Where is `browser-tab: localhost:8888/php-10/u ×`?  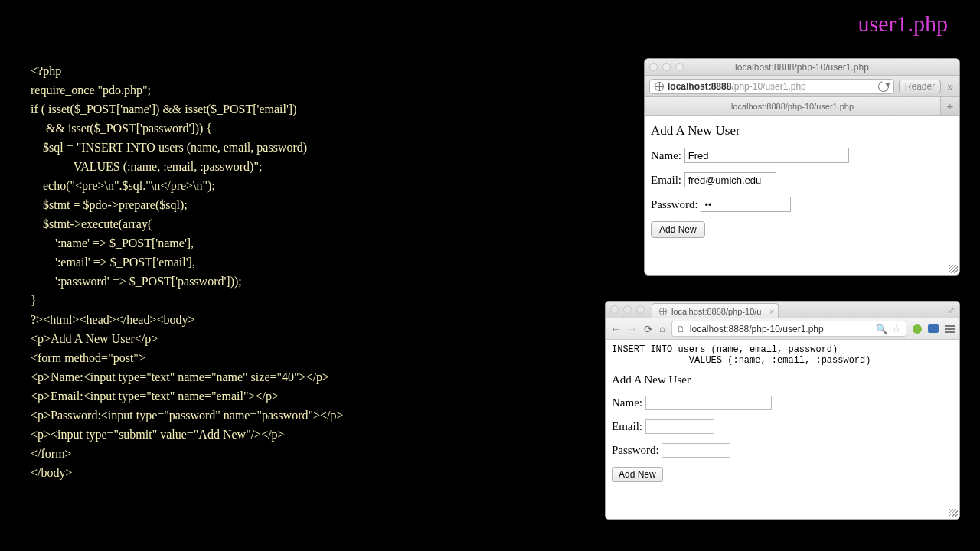 browser-tab: localhost:8888/php-10/u × is located at coordinates (715, 311).